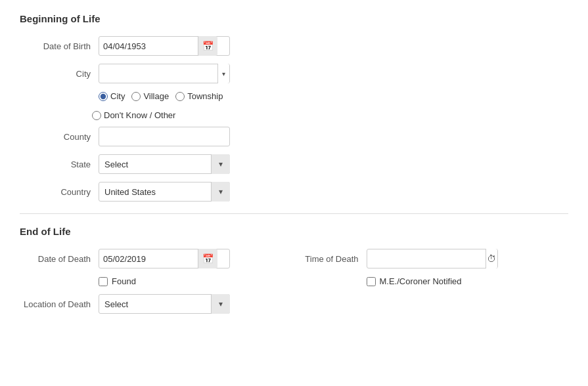 Image resolution: width=588 pixels, height=386 pixels. I want to click on found-label: Found, so click(124, 281).